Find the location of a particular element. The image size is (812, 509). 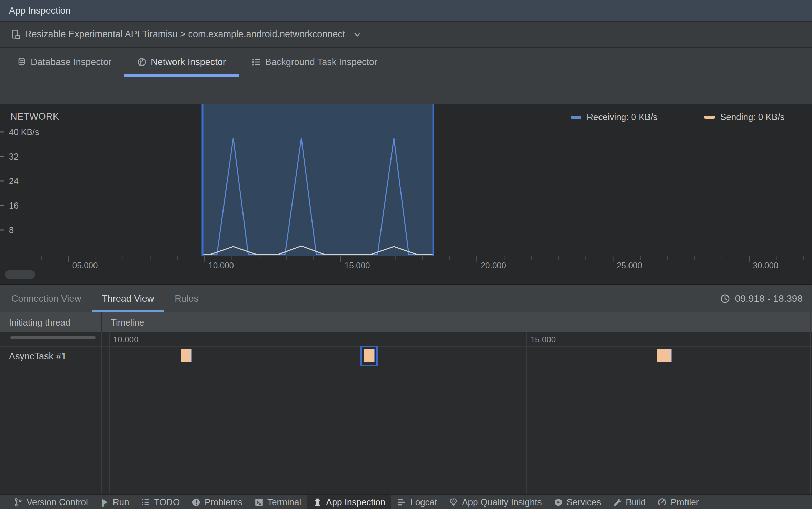

toolbar-item-terminal: Terminal is located at coordinates (278, 502).